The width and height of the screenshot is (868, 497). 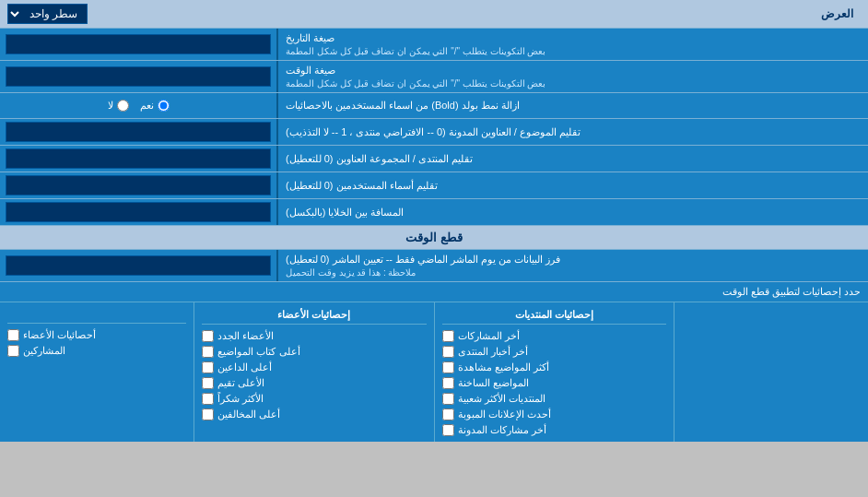 I want to click on label-usernames: تقليم أسماء المستخدمين (0 للتعطيل), so click(x=572, y=185).